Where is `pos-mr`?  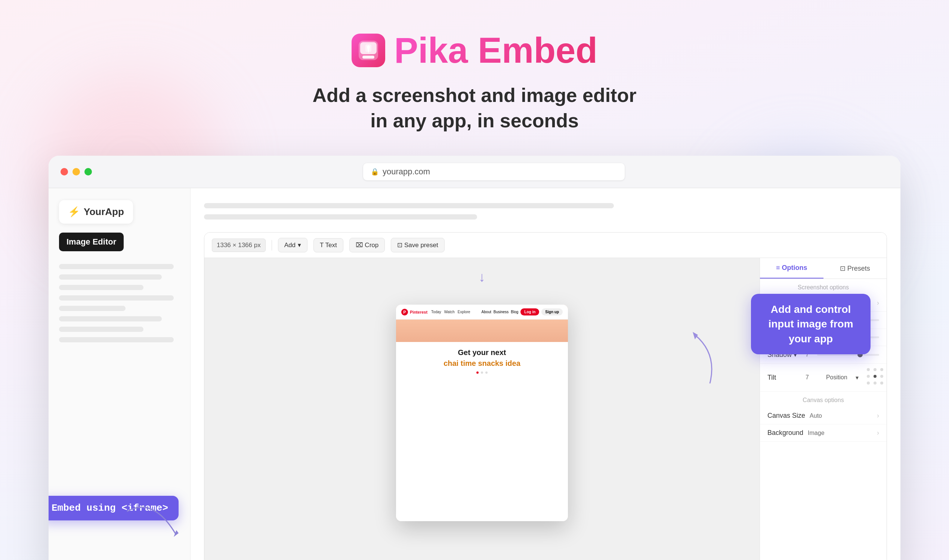 pos-mr is located at coordinates (882, 376).